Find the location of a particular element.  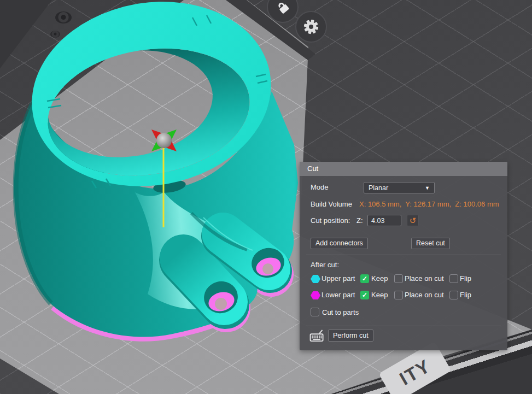

cut-to-parts-row: ✓ Cut to parts is located at coordinates (404, 313).